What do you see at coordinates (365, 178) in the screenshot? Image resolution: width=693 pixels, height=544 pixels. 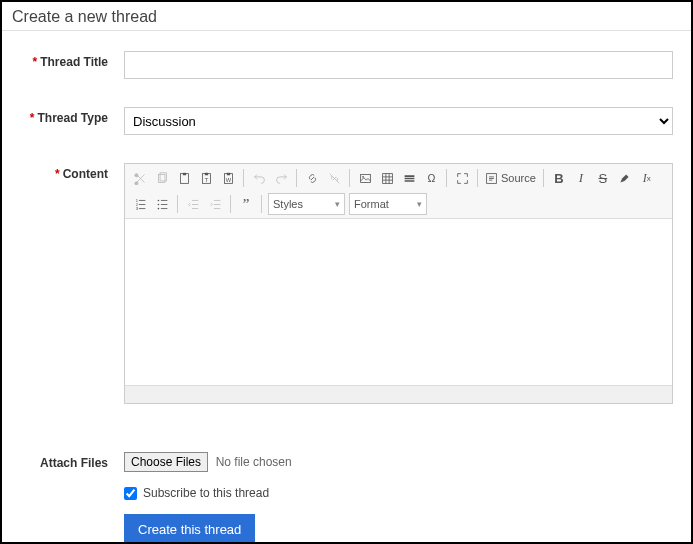 I see `image-icon` at bounding box center [365, 178].